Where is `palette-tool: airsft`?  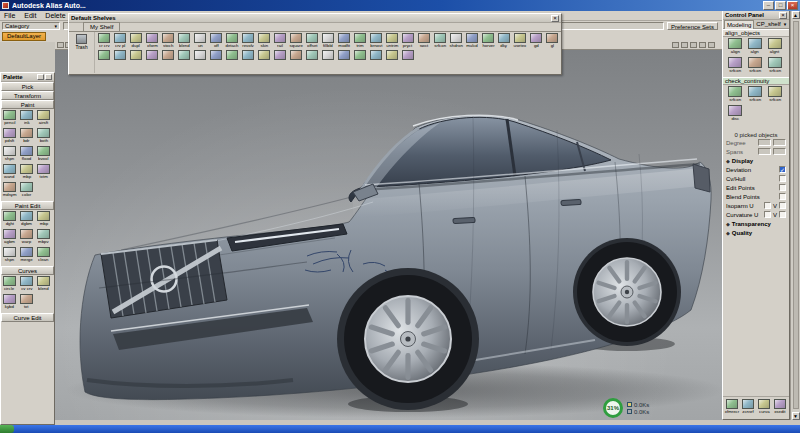 palette-tool: airsft is located at coordinates (44, 118).